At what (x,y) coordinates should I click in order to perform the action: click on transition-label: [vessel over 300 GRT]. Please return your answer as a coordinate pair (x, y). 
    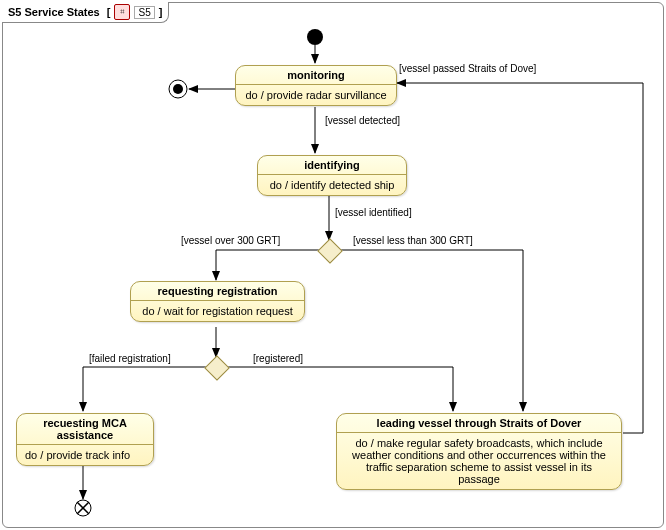
    Looking at the image, I should click on (230, 240).